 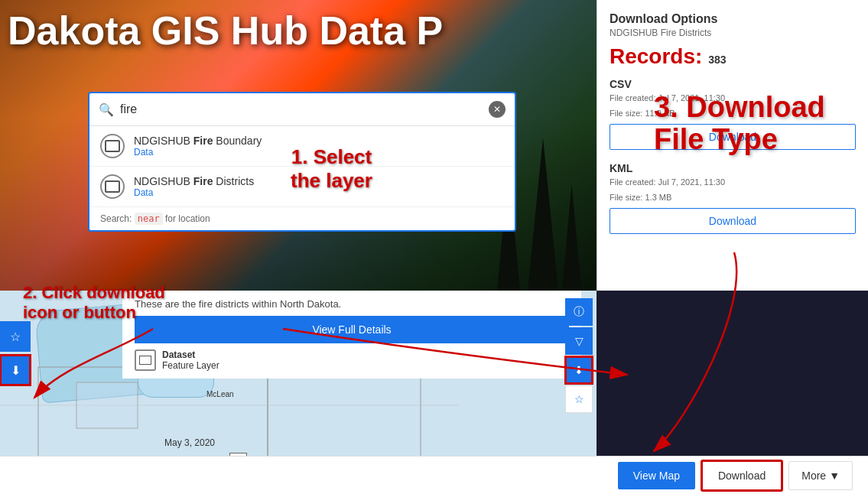 What do you see at coordinates (579, 312) in the screenshot?
I see `info-icon: ⓘ` at bounding box center [579, 312].